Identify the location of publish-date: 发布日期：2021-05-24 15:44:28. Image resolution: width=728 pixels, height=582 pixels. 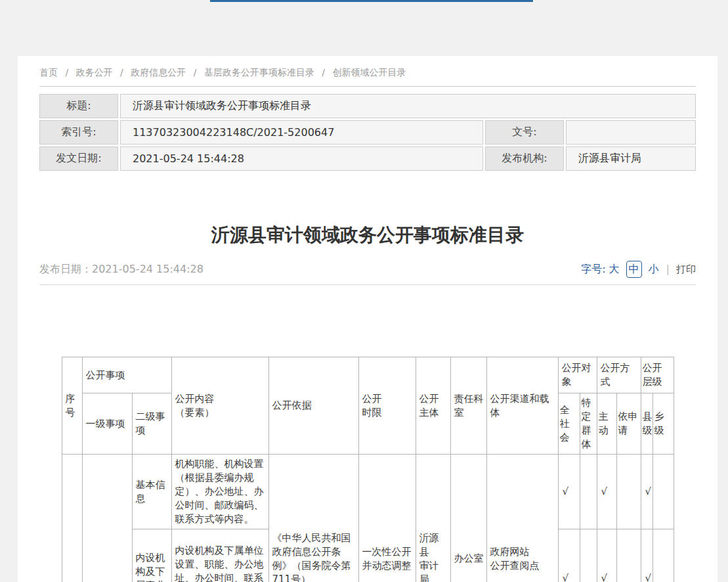
(121, 269).